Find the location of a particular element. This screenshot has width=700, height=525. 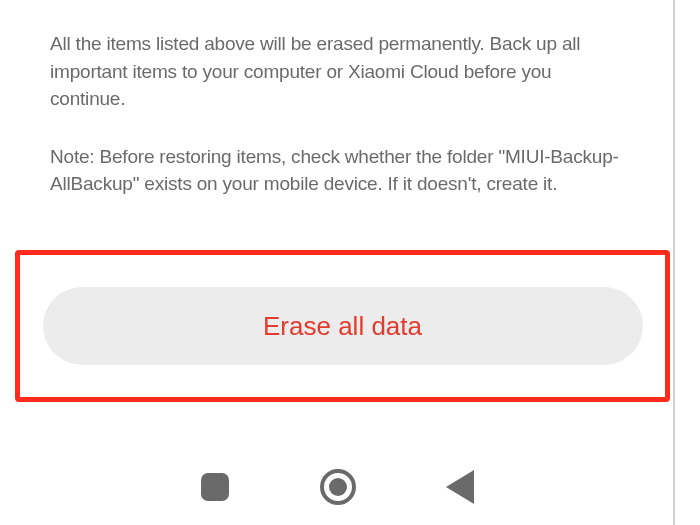

triangle-back-icon is located at coordinates (460, 487).